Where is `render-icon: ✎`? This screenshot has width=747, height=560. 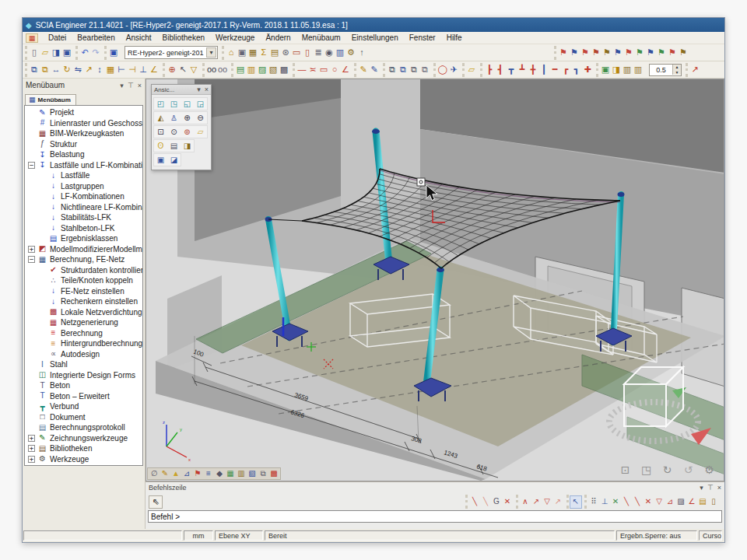
render-icon: ✎ is located at coordinates (165, 474).